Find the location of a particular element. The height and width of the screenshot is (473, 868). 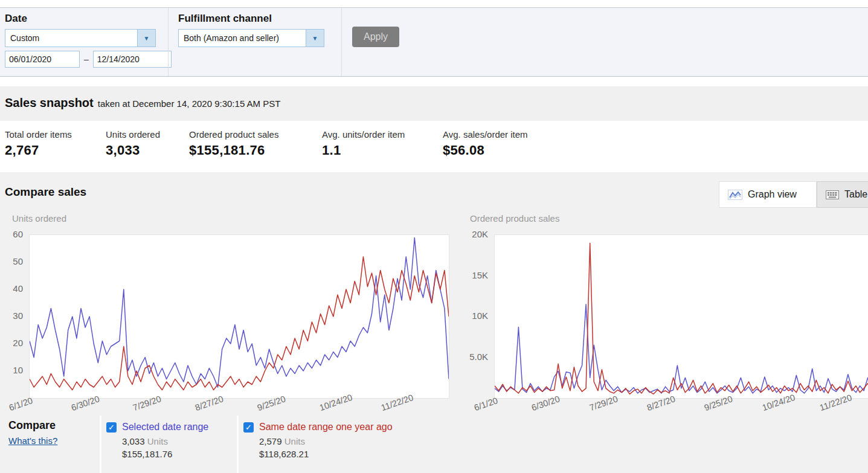

date-filter-label: Date is located at coordinates (88, 19).